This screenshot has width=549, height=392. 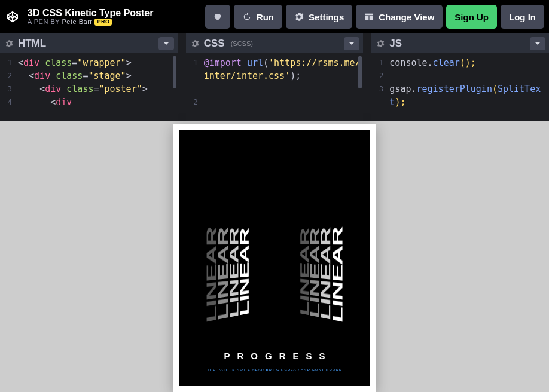 I want to click on run-icon, so click(x=247, y=17).